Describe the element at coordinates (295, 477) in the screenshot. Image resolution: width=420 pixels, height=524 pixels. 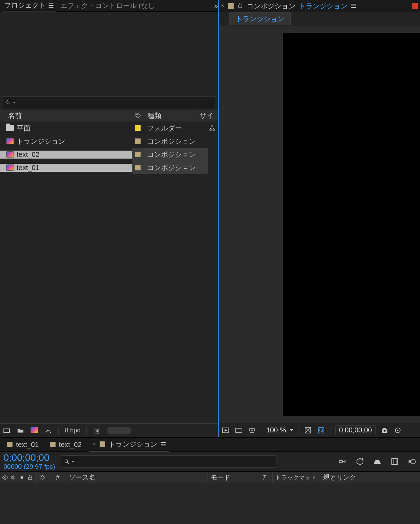
I see `column-header-trackmatte: トラックマット` at that location.